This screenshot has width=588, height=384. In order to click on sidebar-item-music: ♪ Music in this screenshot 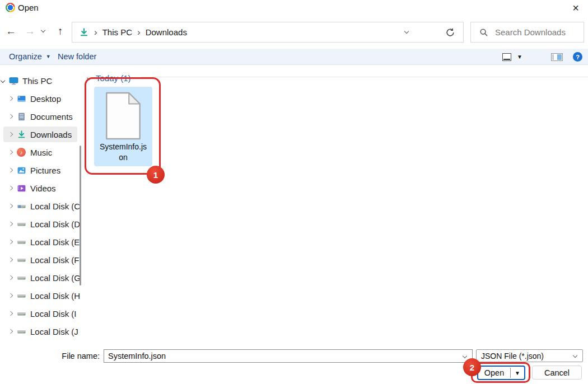, I will do `click(41, 152)`.